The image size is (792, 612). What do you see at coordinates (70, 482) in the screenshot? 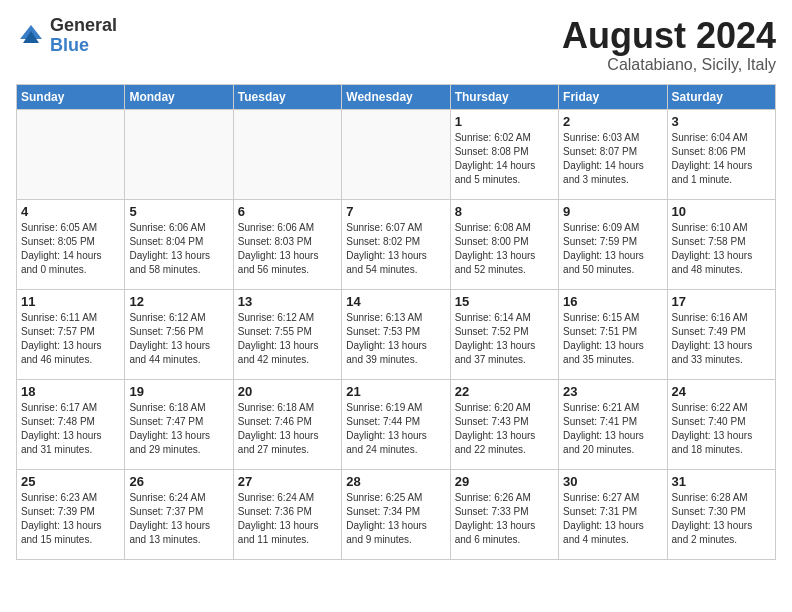
I see `day-number: 25` at bounding box center [70, 482].